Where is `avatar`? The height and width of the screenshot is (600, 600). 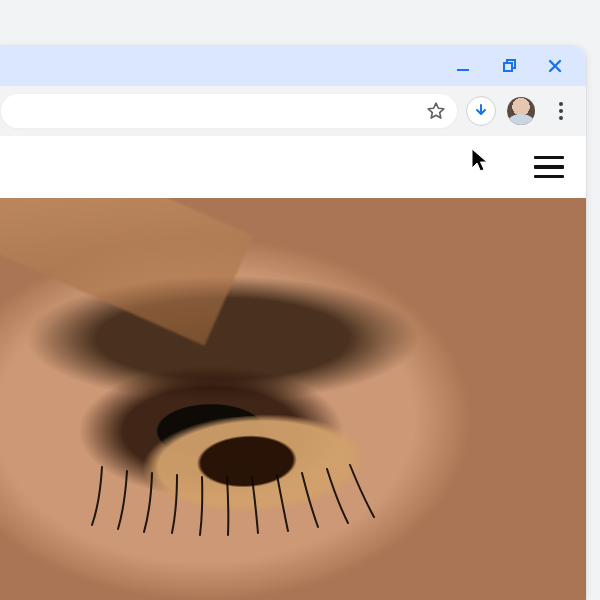
avatar is located at coordinates (521, 111).